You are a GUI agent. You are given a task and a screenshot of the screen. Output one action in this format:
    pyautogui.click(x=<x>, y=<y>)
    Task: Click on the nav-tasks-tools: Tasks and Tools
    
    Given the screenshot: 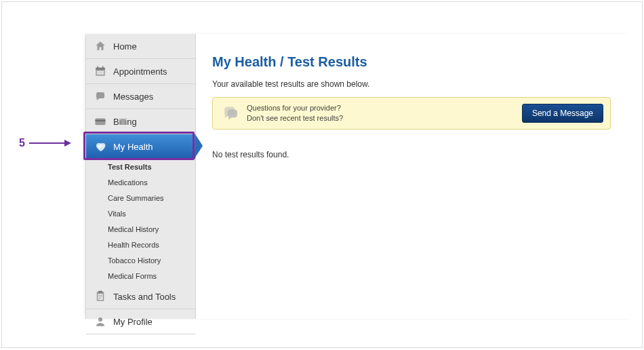 What is the action you would take?
    pyautogui.click(x=141, y=297)
    